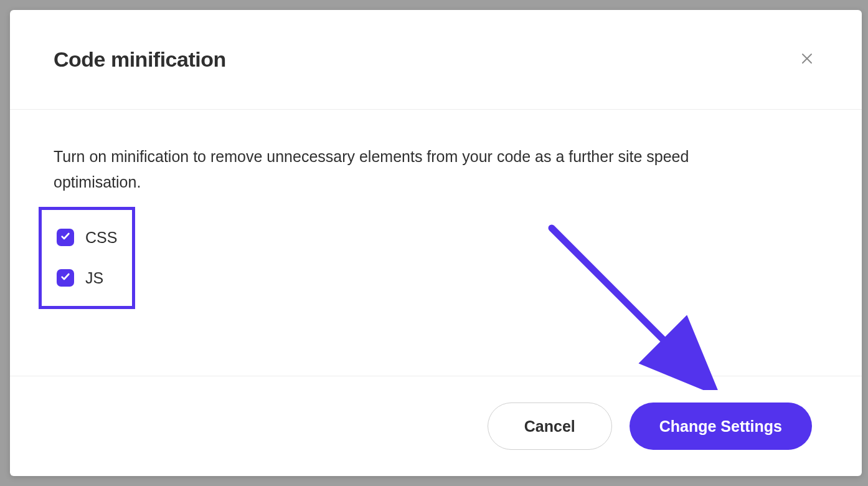 The height and width of the screenshot is (486, 868). I want to click on arrow-annotation-icon, so click(633, 303).